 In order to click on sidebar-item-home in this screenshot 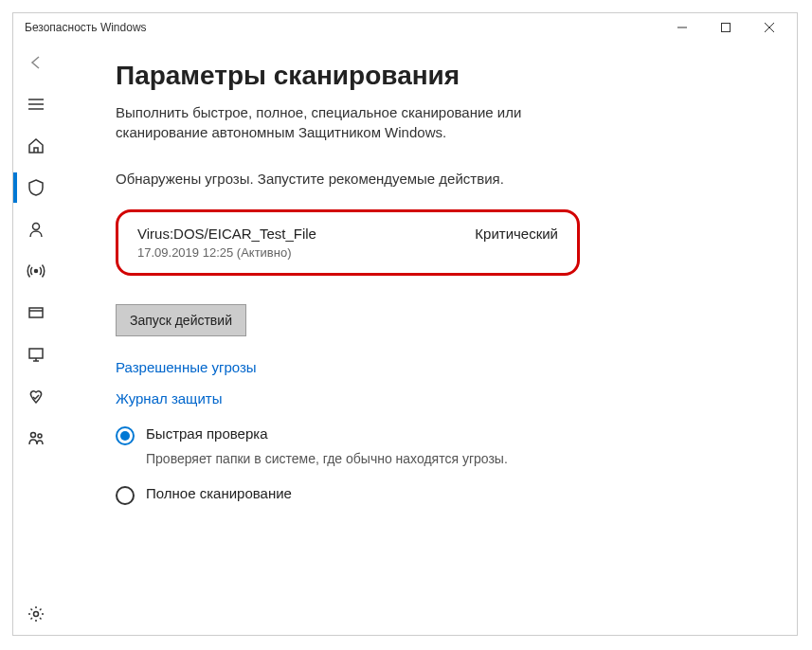, I will do `click(36, 146)`.